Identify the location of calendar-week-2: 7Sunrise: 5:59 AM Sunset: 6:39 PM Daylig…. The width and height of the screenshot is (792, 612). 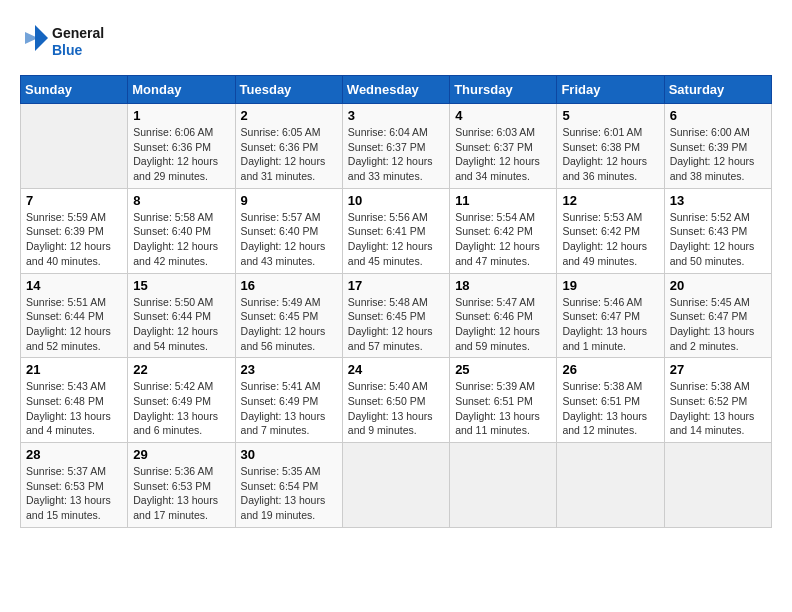
(396, 230).